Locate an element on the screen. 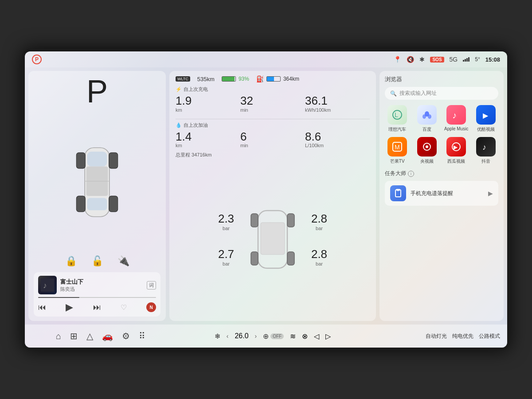 This screenshot has height=399, width=532. tire-grid: 2.3 bar is located at coordinates (273, 239).